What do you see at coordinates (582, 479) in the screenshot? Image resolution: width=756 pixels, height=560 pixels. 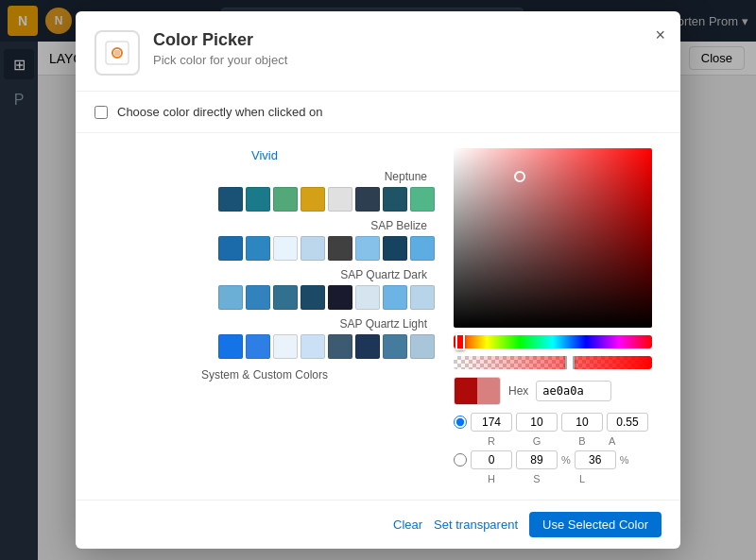 I see `l-label: L` at bounding box center [582, 479].